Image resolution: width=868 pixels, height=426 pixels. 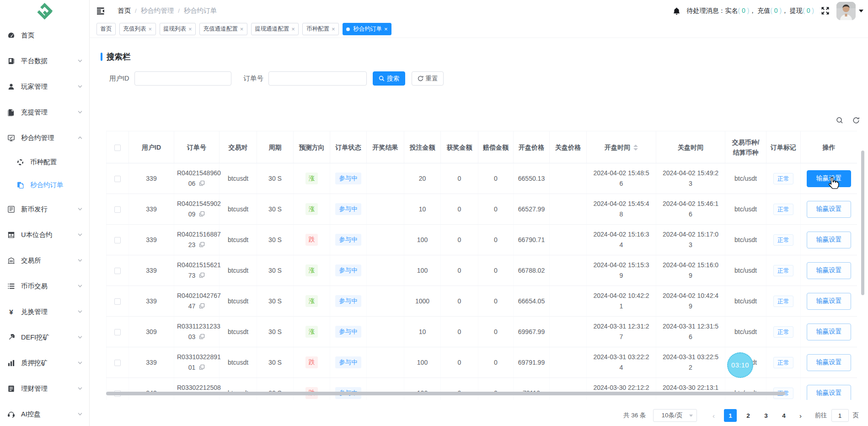 I want to click on tab-2: 提现列表×, so click(x=178, y=29).